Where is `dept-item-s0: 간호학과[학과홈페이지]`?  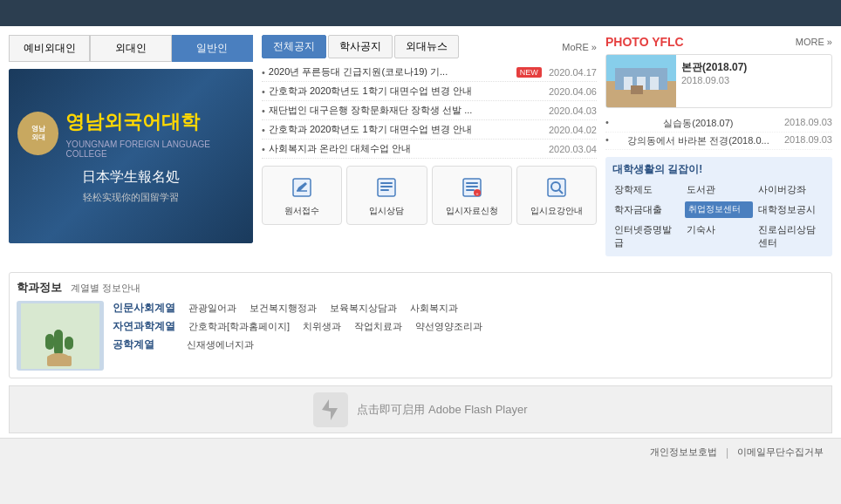 dept-item-s0: 간호학과[학과홈페이지] is located at coordinates (239, 326).